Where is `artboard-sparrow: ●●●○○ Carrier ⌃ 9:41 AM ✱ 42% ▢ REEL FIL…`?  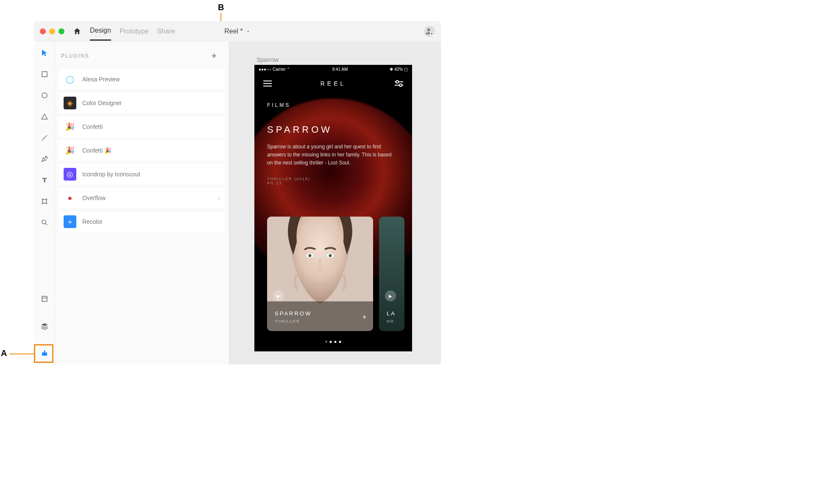 artboard-sparrow: ●●●○○ Carrier ⌃ 9:41 AM ✱ 42% ▢ REEL FIL… is located at coordinates (333, 208).